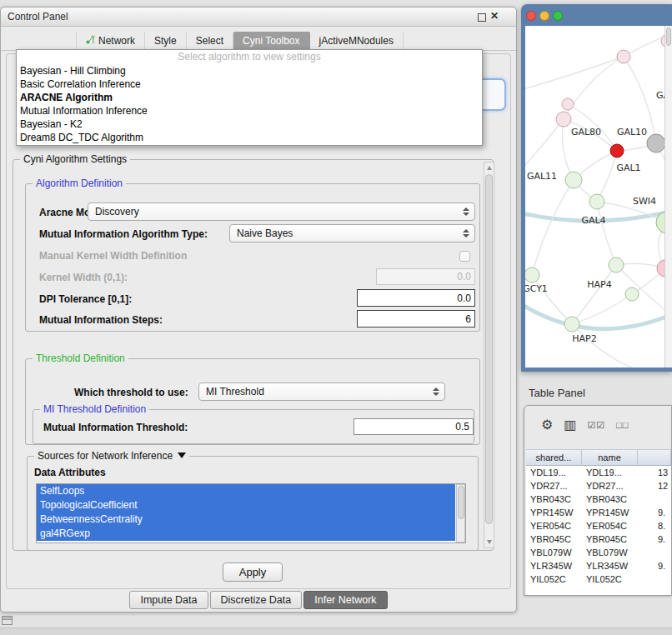  What do you see at coordinates (599, 197) in the screenshot?
I see `network-canvas: GAL80GAL10GAL1GAL11GAL4SWI4GCY1HAP4HAP2G…` at bounding box center [599, 197].